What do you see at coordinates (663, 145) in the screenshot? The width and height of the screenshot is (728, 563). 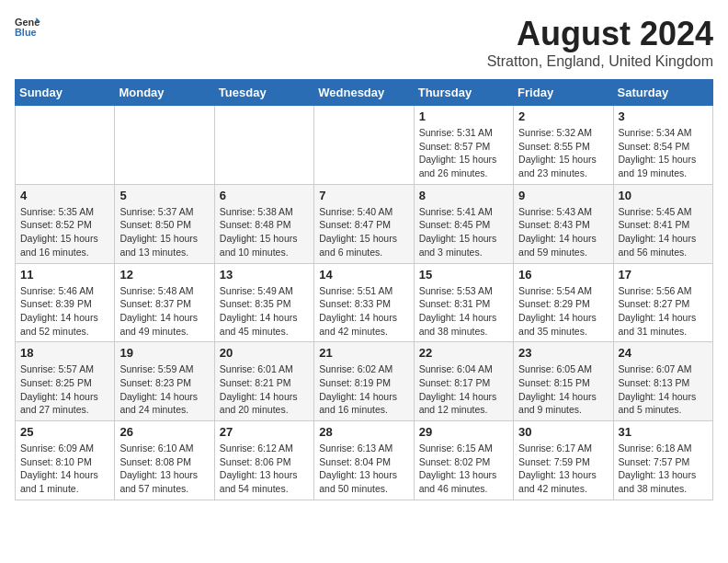 I see `calendar-cell: 3Sunrise: 5:34 AM Sunset: 8:54 PM Daylig…` at bounding box center [663, 145].